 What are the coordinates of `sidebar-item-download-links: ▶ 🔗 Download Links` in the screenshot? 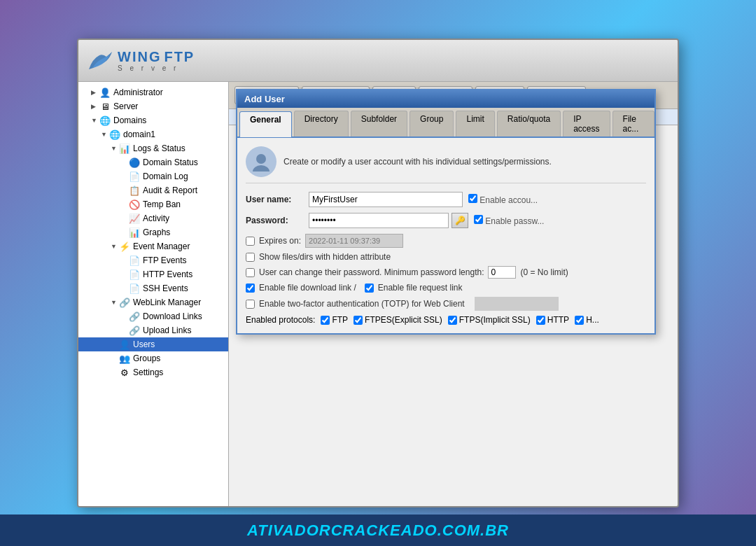 It's located at (153, 316).